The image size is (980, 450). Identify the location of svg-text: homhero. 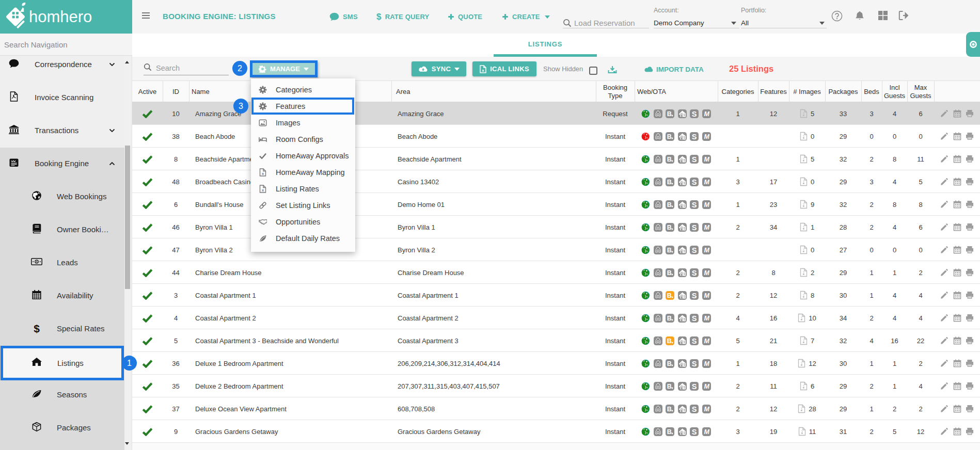
(60, 17).